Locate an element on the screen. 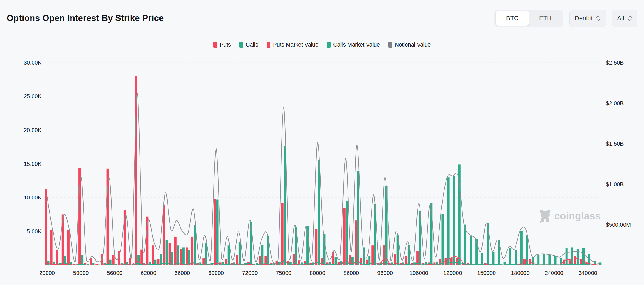 The height and width of the screenshot is (285, 644). x-axis-tick: 62000 is located at coordinates (149, 273).